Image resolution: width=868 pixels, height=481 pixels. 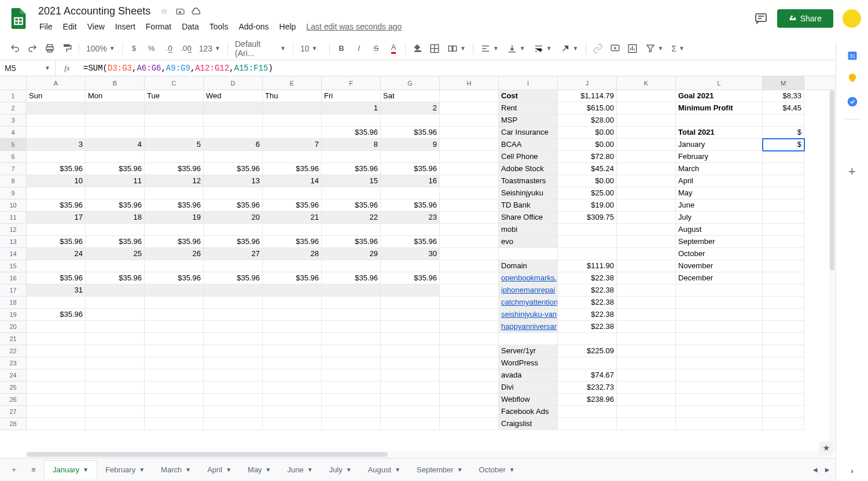 I want to click on cell-L3, so click(x=719, y=120).